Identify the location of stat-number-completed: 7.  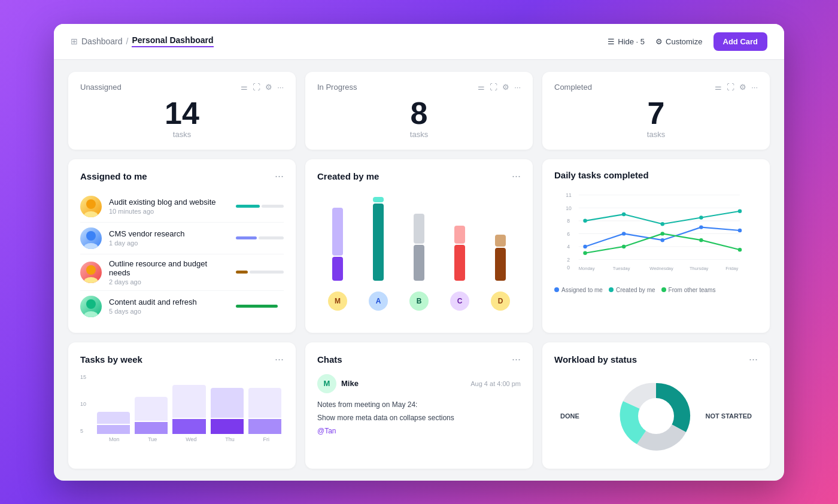
(656, 113).